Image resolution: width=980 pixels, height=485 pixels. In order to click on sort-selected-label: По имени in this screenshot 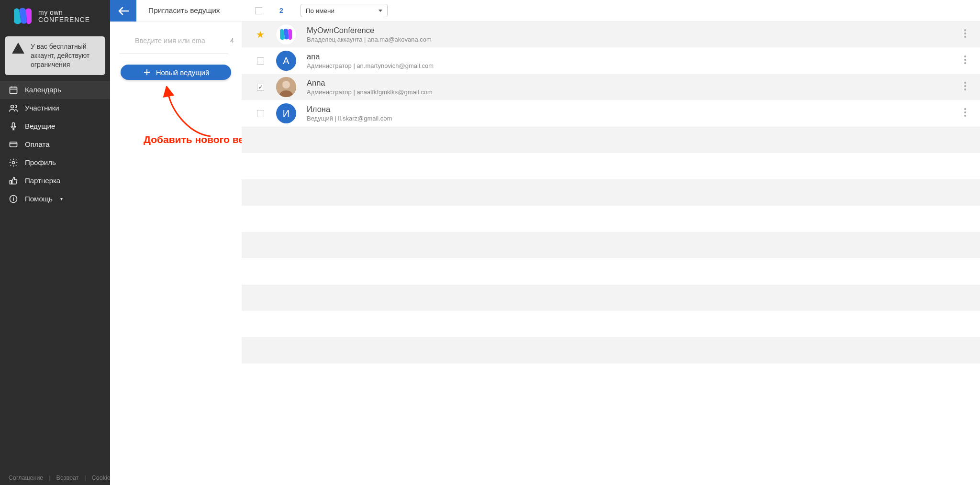, I will do `click(320, 11)`.